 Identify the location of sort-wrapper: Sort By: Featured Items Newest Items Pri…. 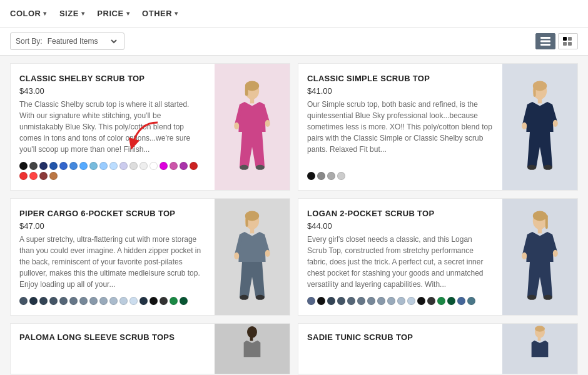
(68, 41).